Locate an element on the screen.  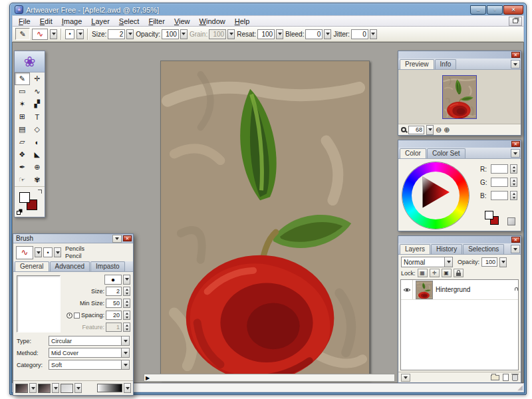
brush-stroke-preview: ∿ is located at coordinates (25, 253).